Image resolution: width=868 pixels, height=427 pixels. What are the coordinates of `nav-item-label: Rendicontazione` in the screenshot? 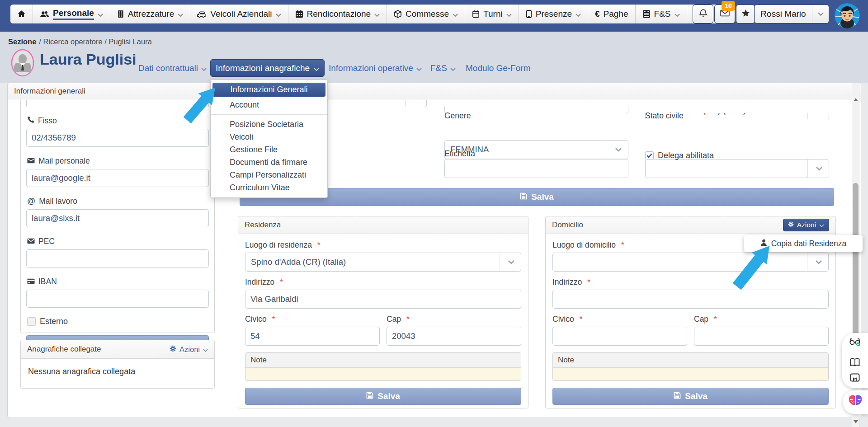 It's located at (339, 14).